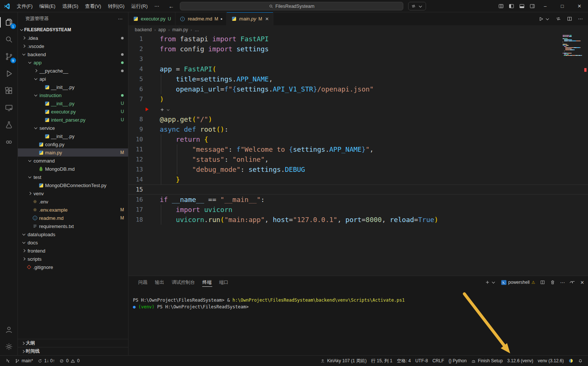 This screenshot has width=588, height=366. I want to click on tree-item-.env: .env, so click(73, 202).